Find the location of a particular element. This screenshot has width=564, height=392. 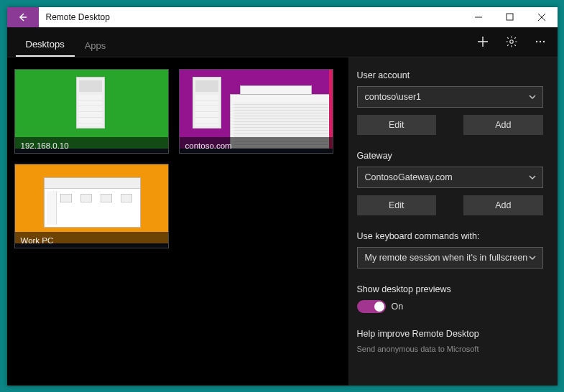

tabs: Desktops Apps is located at coordinates (62, 42).